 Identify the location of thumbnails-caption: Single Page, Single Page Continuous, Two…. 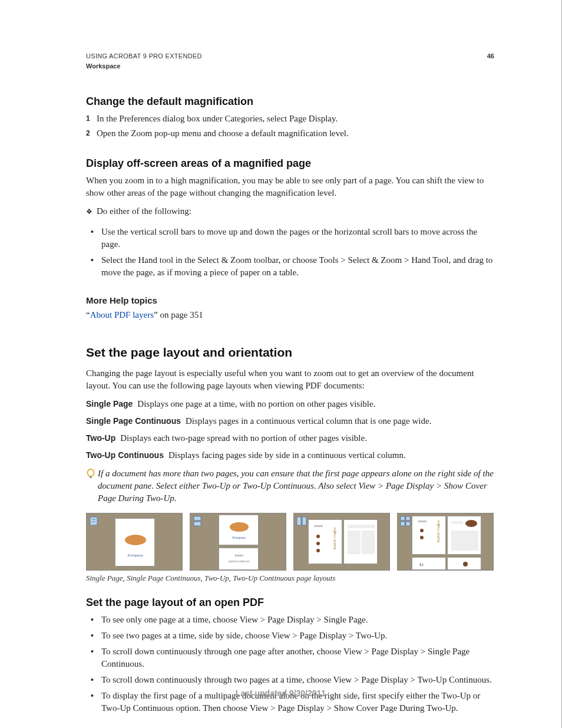
(290, 578).